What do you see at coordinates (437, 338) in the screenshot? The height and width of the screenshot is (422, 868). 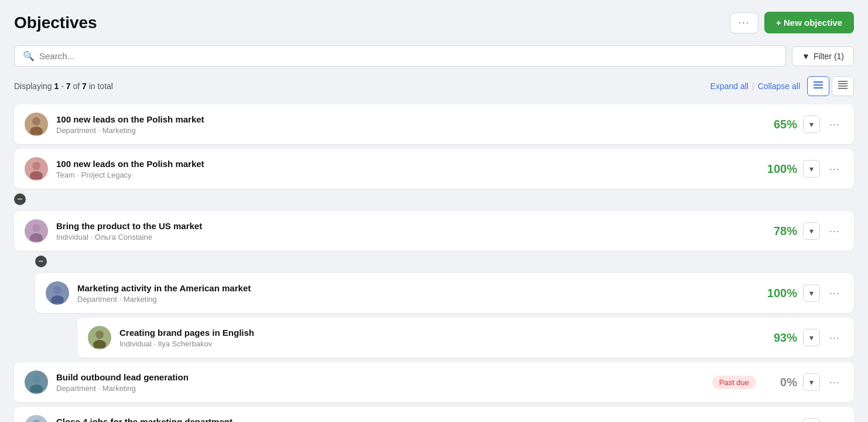 I see `objective-info: Creating brand pages in English Individu…` at bounding box center [437, 338].